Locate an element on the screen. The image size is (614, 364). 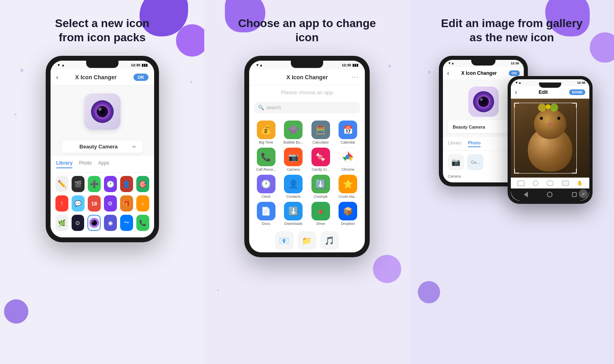
app-label-bubble: Bubble Bu... is located at coordinates (294, 142).